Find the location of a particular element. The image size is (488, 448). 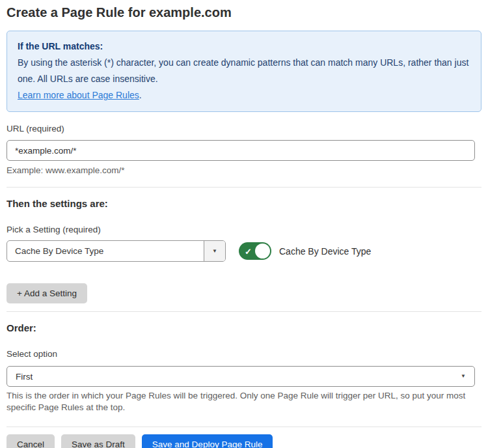

setting-dropdown-arrow-button: ▼ is located at coordinates (215, 251).